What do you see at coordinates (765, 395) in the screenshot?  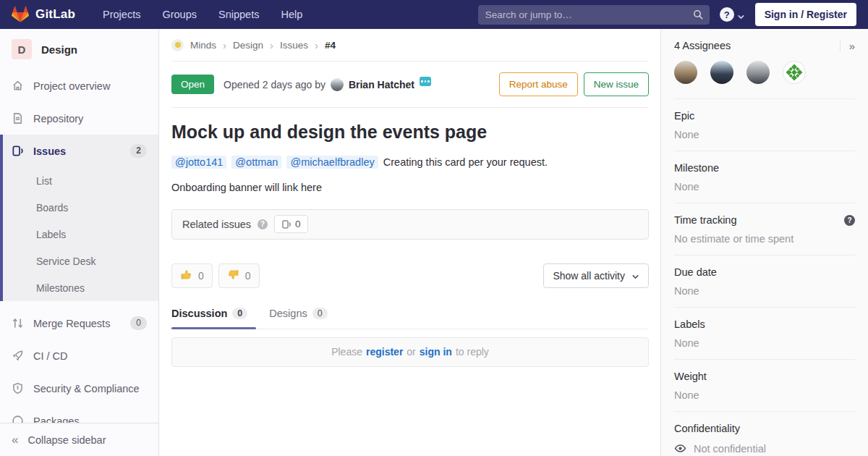 I see `weight-value: None` at bounding box center [765, 395].